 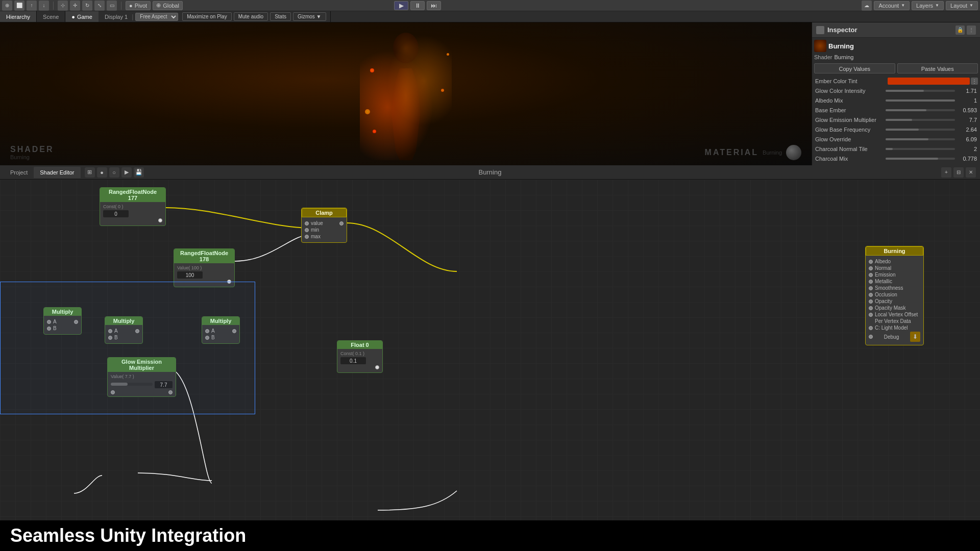 I want to click on se-plus-icon: +, so click(x=946, y=172).